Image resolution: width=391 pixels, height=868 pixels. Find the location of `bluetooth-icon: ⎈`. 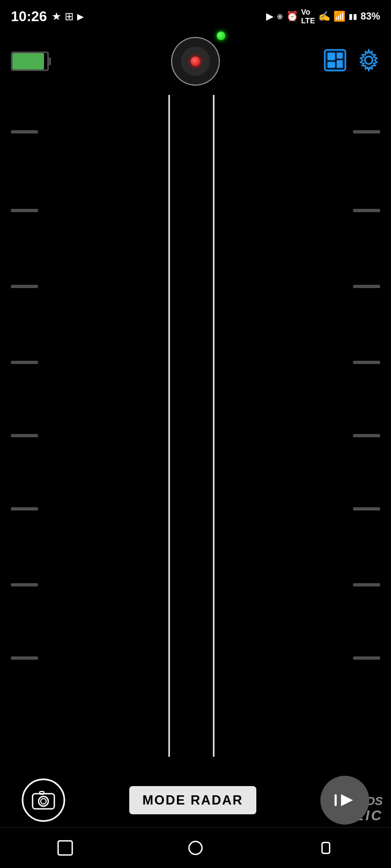

bluetooth-icon: ⎈ is located at coordinates (280, 16).